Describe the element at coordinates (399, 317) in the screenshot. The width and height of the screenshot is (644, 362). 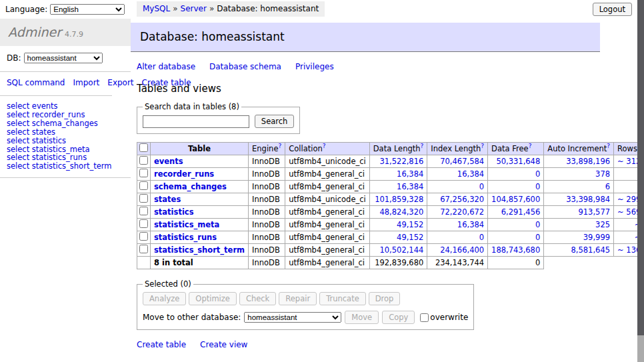
I see `copy-button: Copy` at that location.